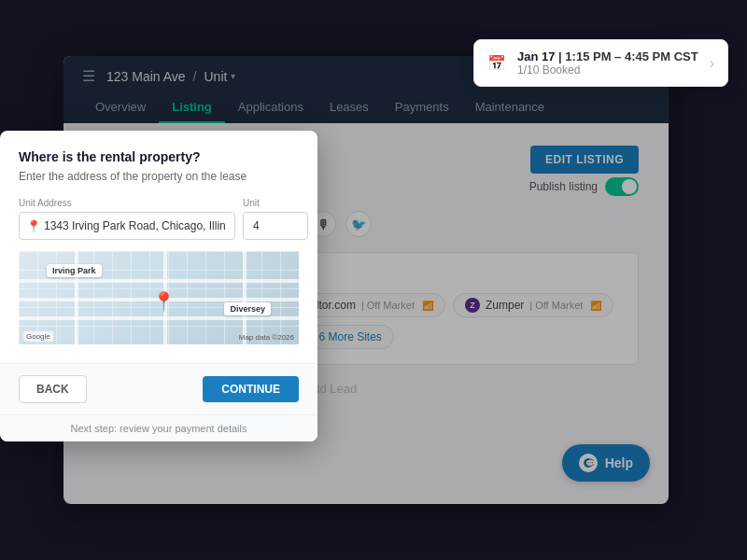 The height and width of the screenshot is (560, 747). What do you see at coordinates (127, 203) in the screenshot?
I see `address-label: Unit Address` at bounding box center [127, 203].